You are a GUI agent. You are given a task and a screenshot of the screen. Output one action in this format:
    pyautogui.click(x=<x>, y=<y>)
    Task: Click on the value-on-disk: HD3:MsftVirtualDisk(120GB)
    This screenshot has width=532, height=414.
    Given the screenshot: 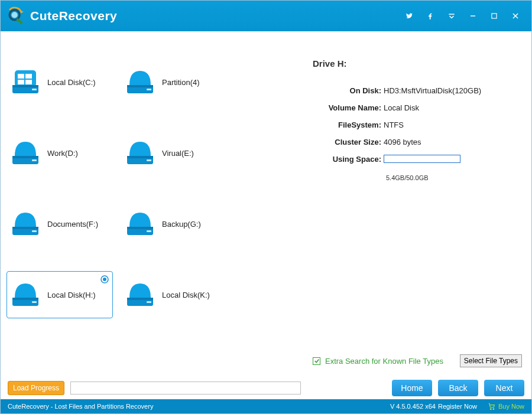 What is the action you would take?
    pyautogui.click(x=433, y=91)
    